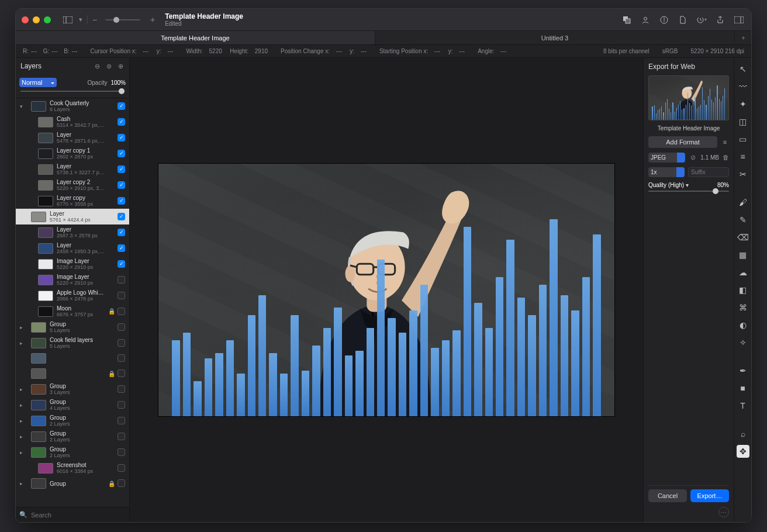 The width and height of the screenshot is (767, 532). I want to click on layer-row: Layer copy 25220 × 2910 px, 31%, Ligh…, so click(72, 185).